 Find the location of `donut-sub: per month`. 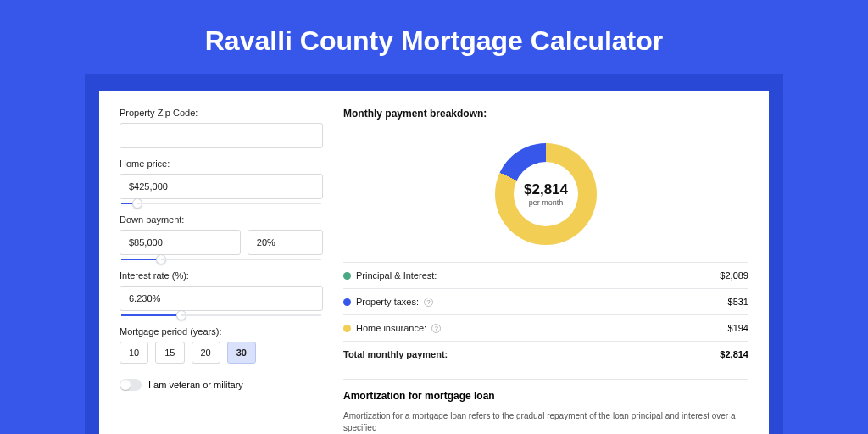

donut-sub: per month is located at coordinates (546, 203).